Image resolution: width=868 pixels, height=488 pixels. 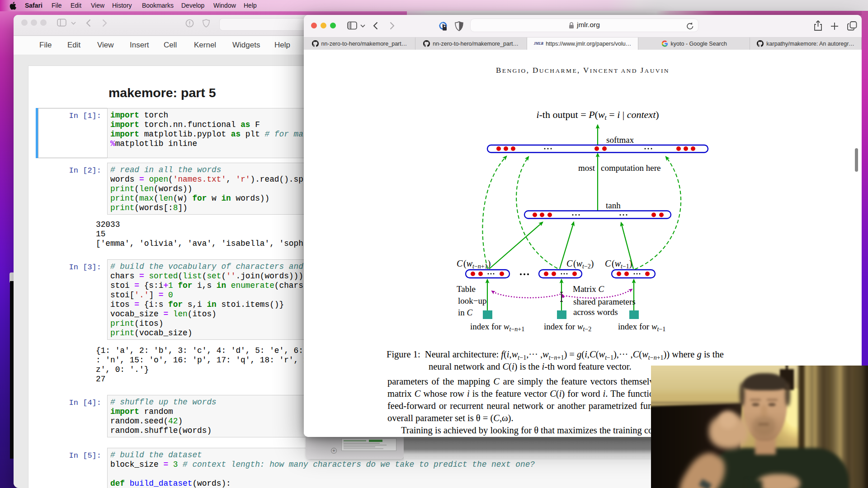 I want to click on svg-text: look−up, so click(x=472, y=301).